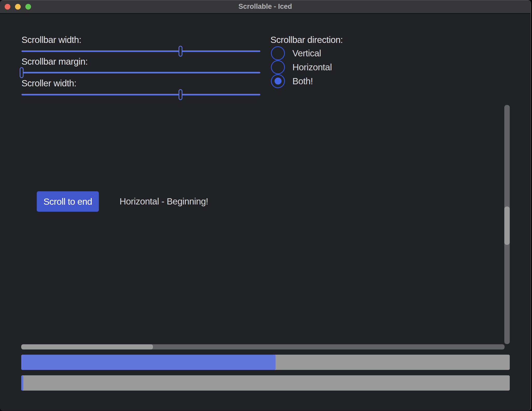 Image resolution: width=532 pixels, height=411 pixels. I want to click on scroller-width-slider-handle, so click(181, 95).